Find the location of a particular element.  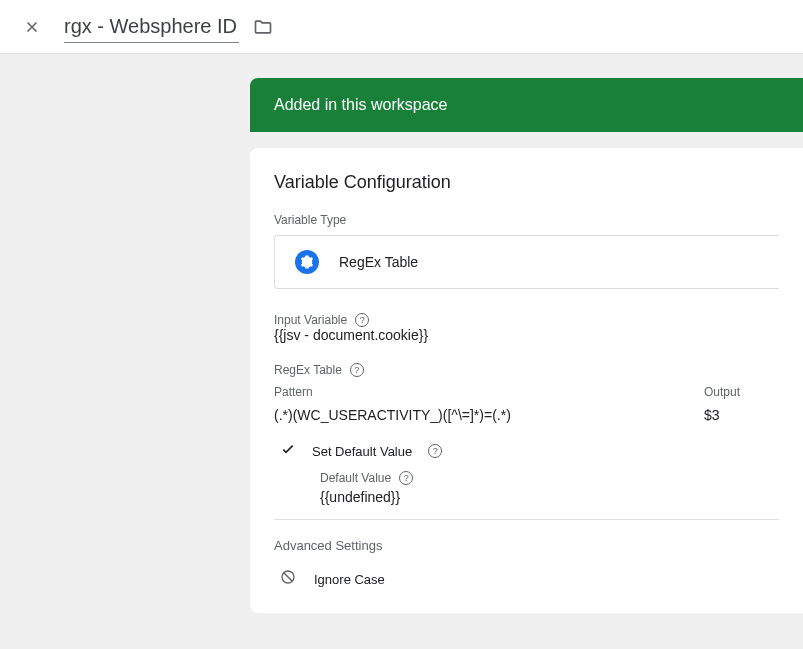

ignore-case-row: Ignore Case is located at coordinates (530, 579).